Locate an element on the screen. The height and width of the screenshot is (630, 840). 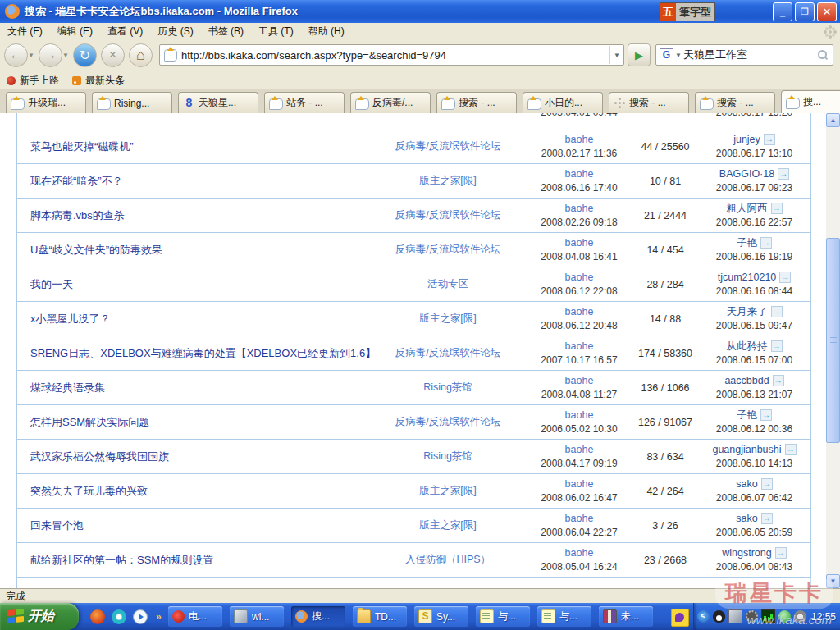
menu-item: 工具 (T) is located at coordinates (276, 31).